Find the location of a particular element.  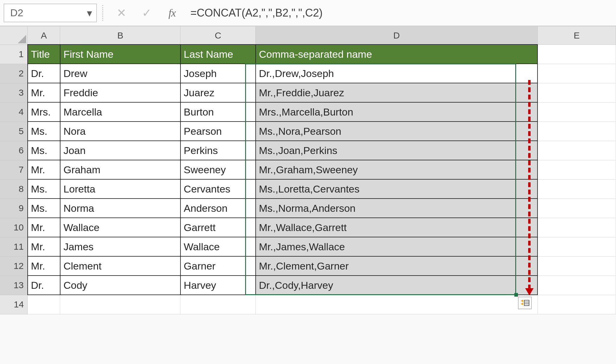

cell-C11: Wallace is located at coordinates (218, 247).